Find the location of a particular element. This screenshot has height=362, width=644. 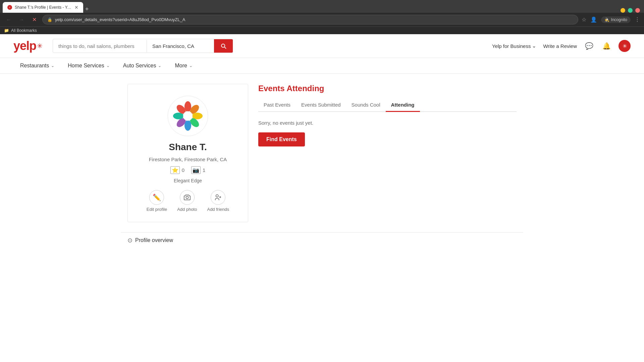

reviews-count: 0 is located at coordinates (183, 170).